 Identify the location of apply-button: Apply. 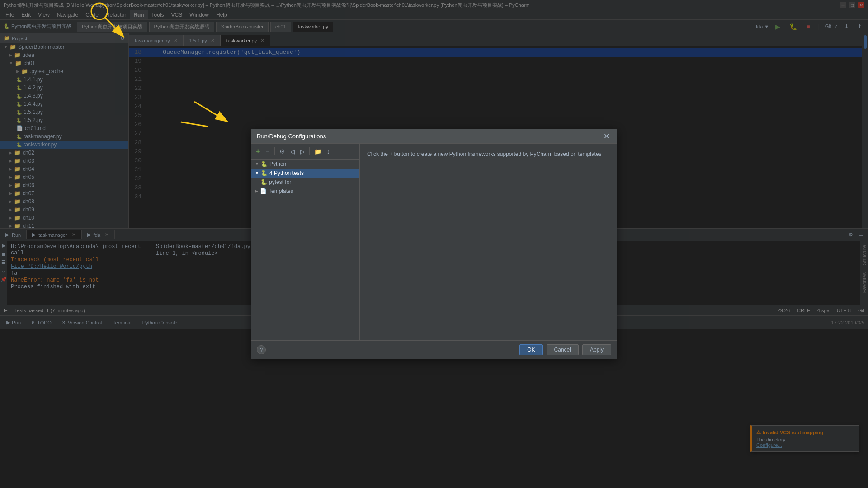
(597, 350).